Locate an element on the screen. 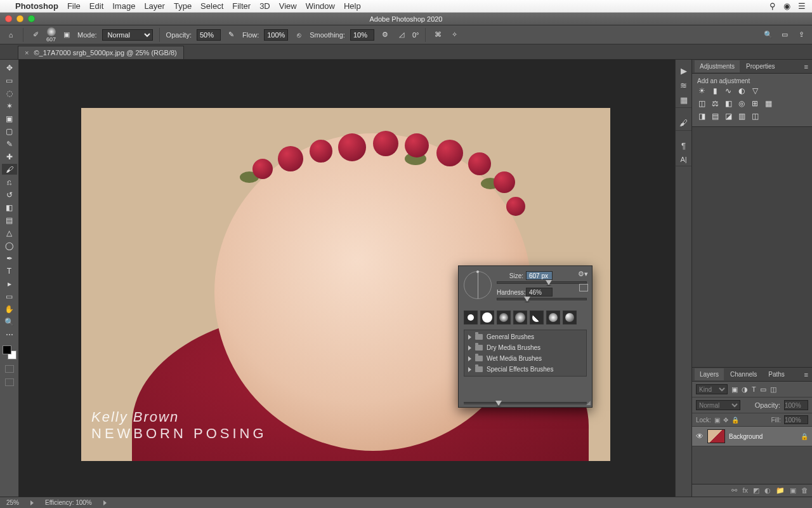  user-icon: ◉ is located at coordinates (787, 6).